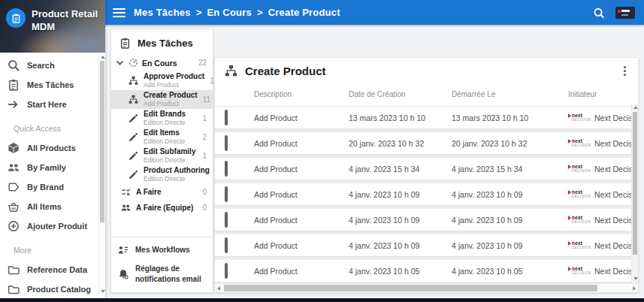 The height and width of the screenshot is (302, 644). What do you see at coordinates (219, 288) in the screenshot?
I see `scroll-left-arrow` at bounding box center [219, 288].